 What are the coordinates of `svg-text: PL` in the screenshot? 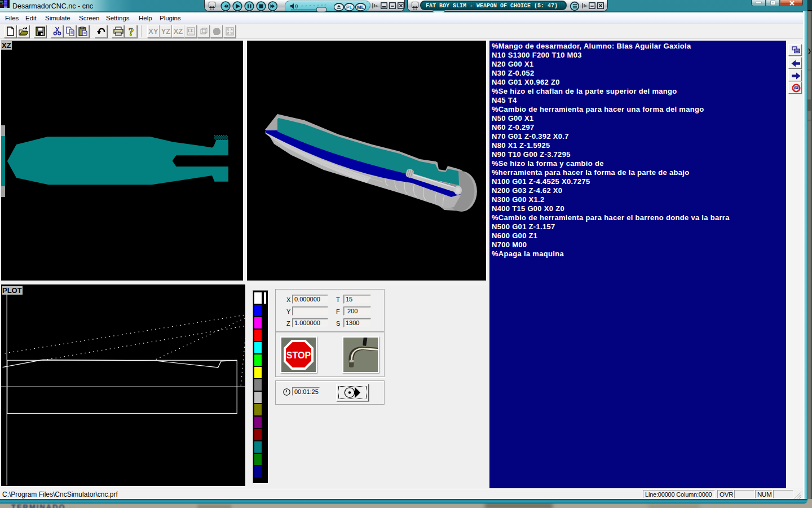 It's located at (350, 7).